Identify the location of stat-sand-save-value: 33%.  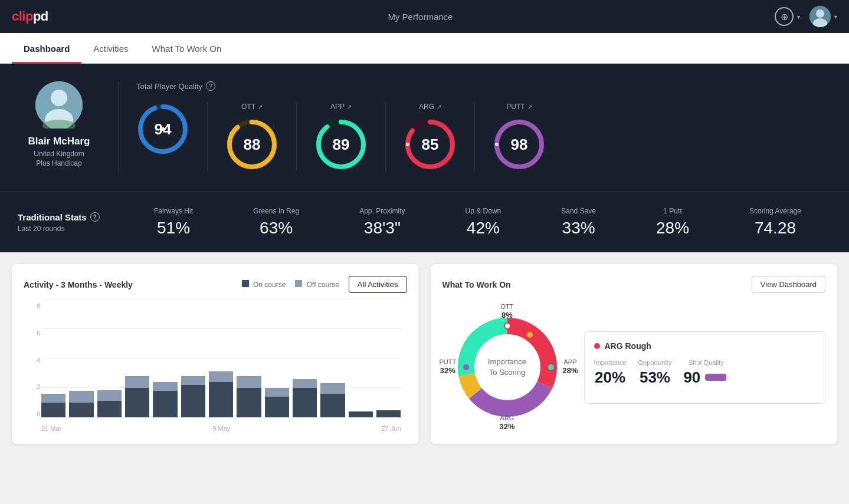
(579, 228).